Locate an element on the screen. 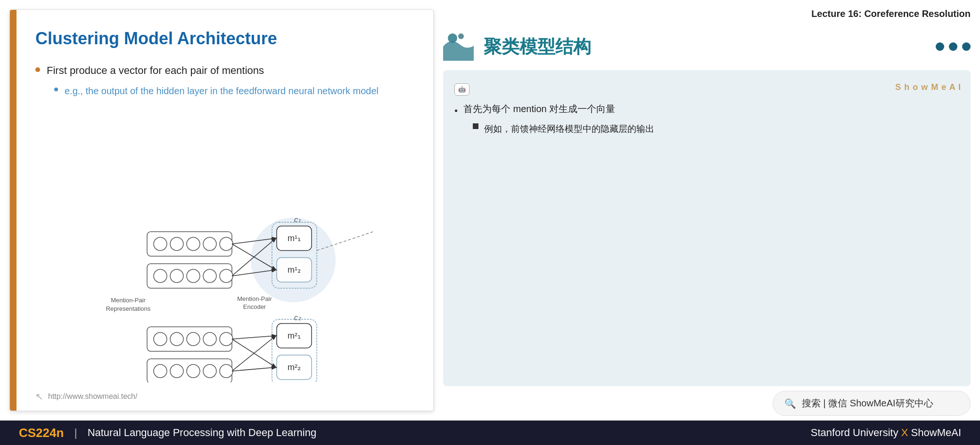  cn-title-text: 聚类模型结构 is located at coordinates (537, 47).